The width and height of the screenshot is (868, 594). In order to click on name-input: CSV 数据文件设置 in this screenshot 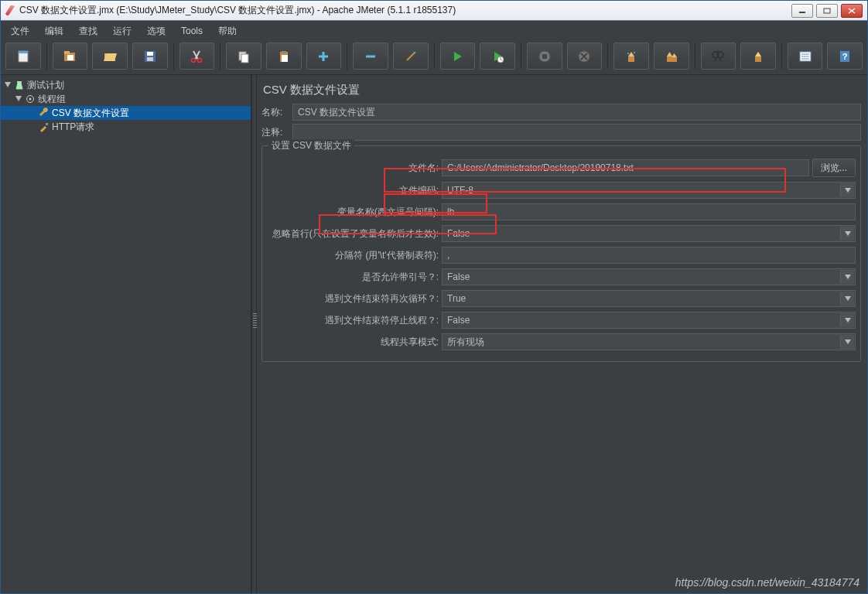, I will do `click(577, 112)`.